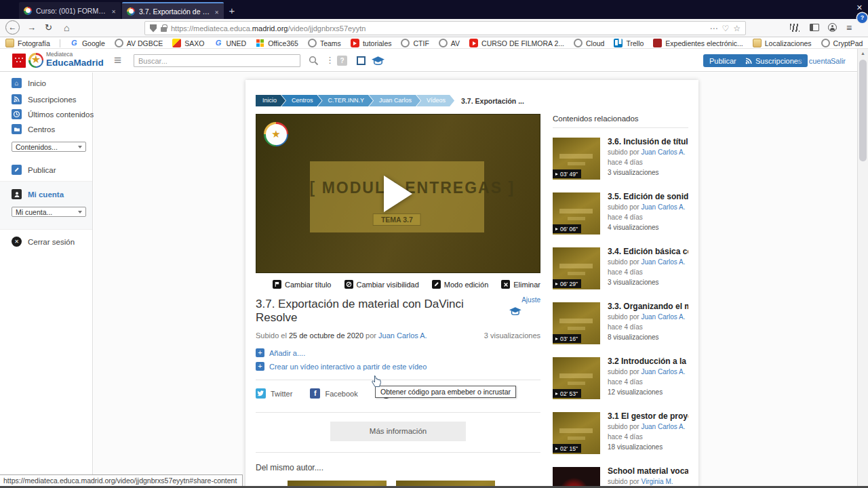 This screenshot has width=868, height=488. I want to click on author-link: Virginia M., so click(656, 481).